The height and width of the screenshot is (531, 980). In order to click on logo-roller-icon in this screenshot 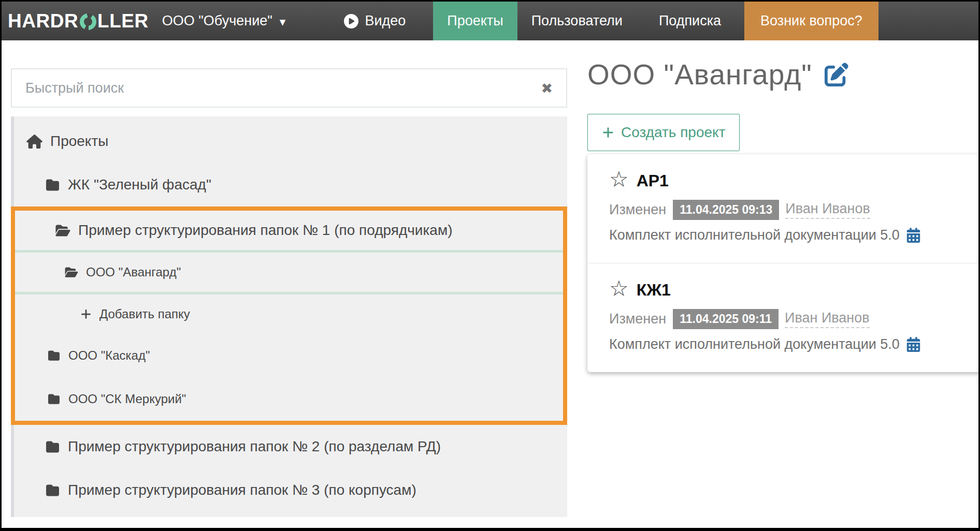, I will do `click(88, 22)`.